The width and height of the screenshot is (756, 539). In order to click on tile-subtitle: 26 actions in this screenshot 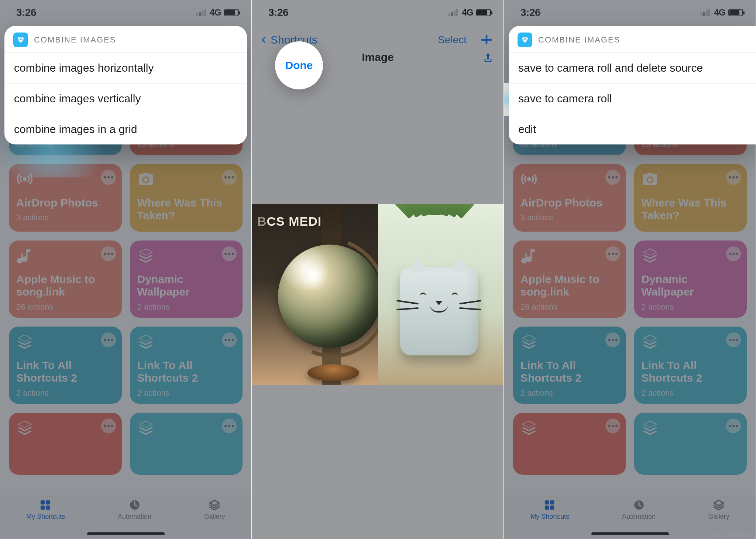, I will do `click(570, 307)`.